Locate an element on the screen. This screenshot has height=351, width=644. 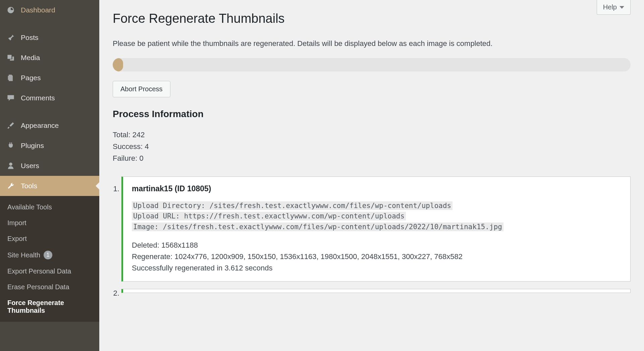
sidebar-item-label: Posts is located at coordinates (30, 38).